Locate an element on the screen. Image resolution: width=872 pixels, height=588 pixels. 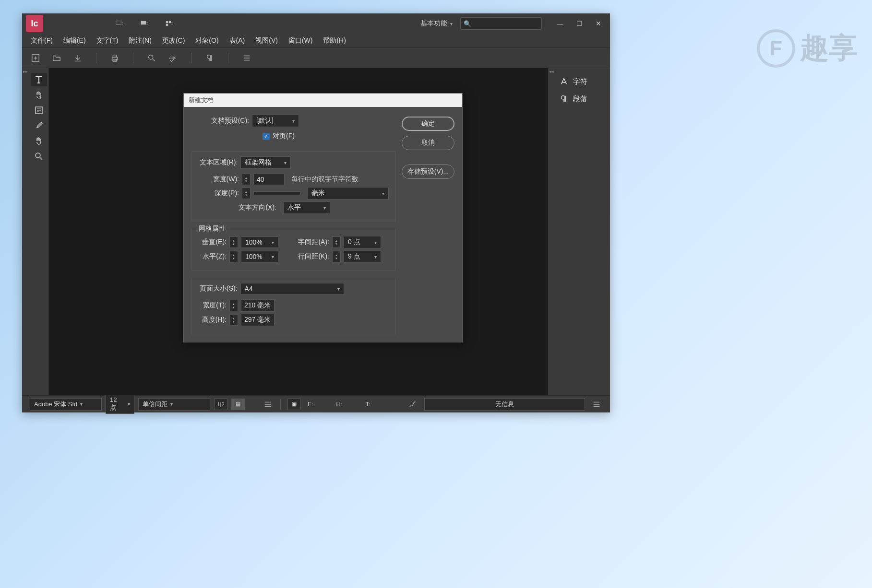
depth-input is located at coordinates (277, 193).